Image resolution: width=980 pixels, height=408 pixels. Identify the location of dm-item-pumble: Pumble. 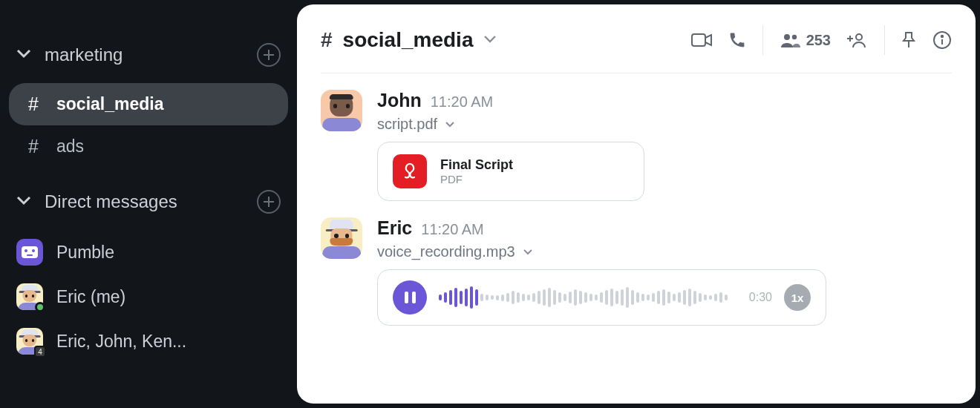
(148, 252).